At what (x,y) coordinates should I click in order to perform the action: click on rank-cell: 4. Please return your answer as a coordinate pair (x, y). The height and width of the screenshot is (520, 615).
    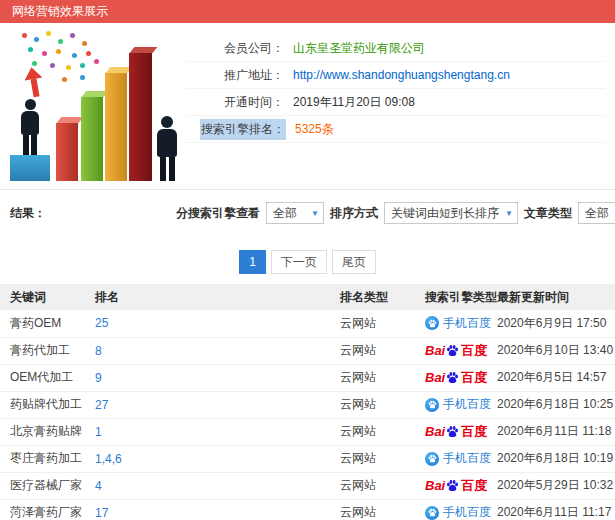
    Looking at the image, I should click on (218, 486).